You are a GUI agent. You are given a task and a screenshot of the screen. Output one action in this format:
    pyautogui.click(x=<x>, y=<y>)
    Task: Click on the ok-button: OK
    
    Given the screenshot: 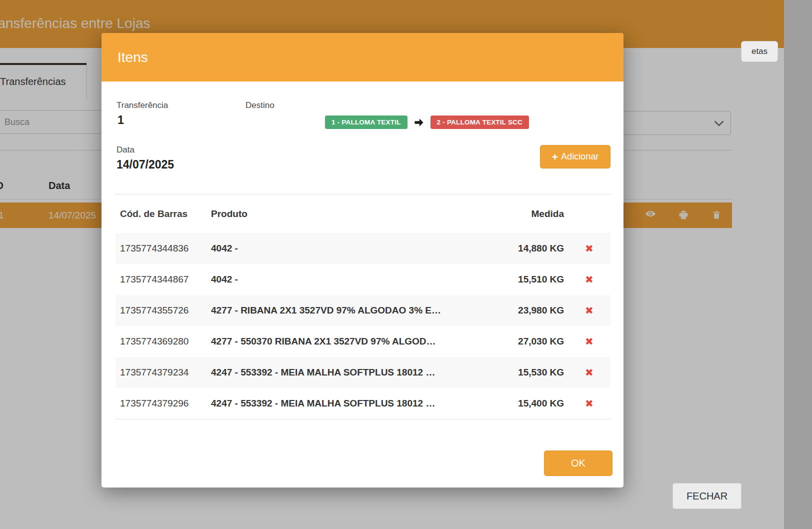 What is the action you would take?
    pyautogui.click(x=578, y=463)
    